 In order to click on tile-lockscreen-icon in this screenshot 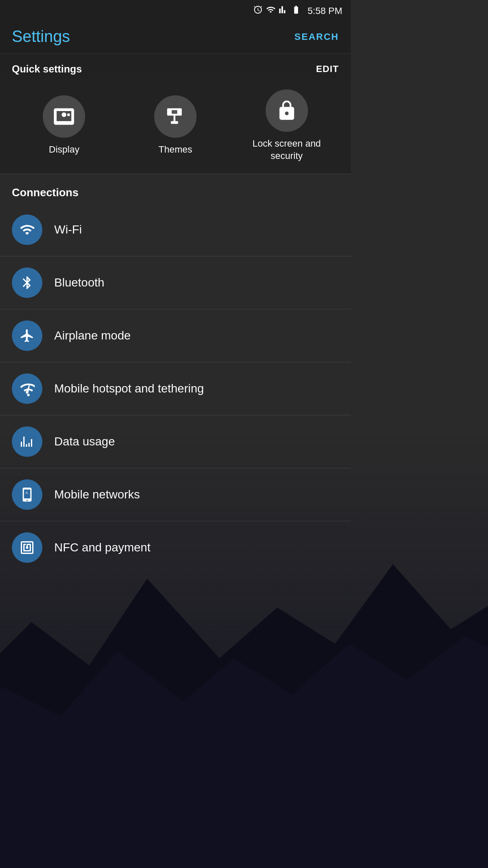, I will do `click(287, 111)`.